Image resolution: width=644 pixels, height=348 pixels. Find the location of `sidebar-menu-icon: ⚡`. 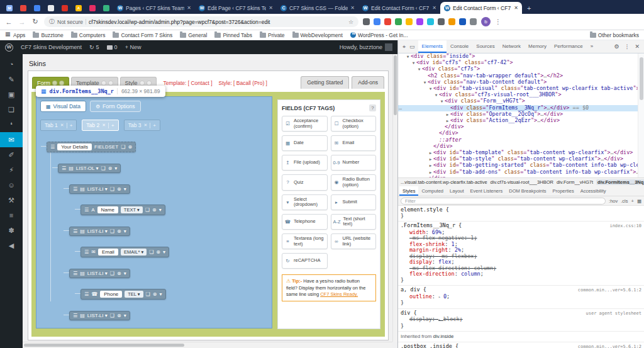

sidebar-menu-icon: ⚡ is located at coordinates (11, 170).